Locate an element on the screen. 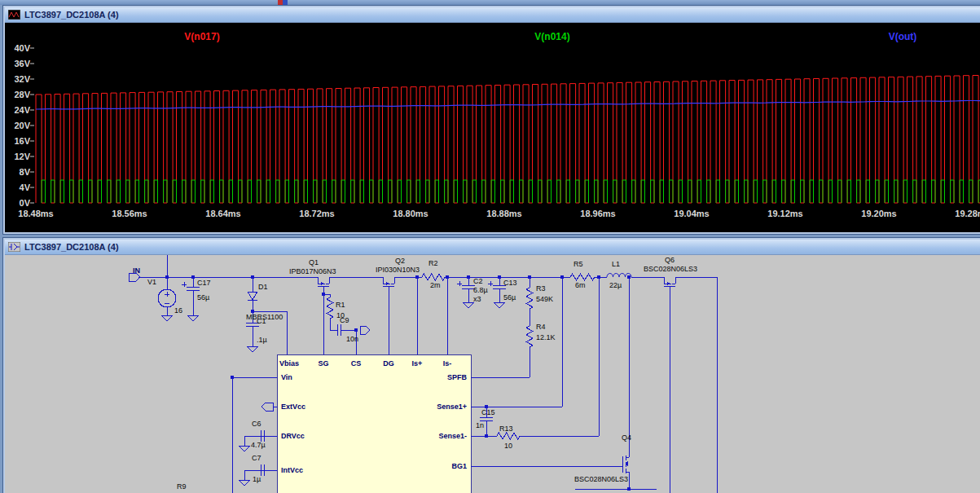  schematic-label: Is- is located at coordinates (448, 363).